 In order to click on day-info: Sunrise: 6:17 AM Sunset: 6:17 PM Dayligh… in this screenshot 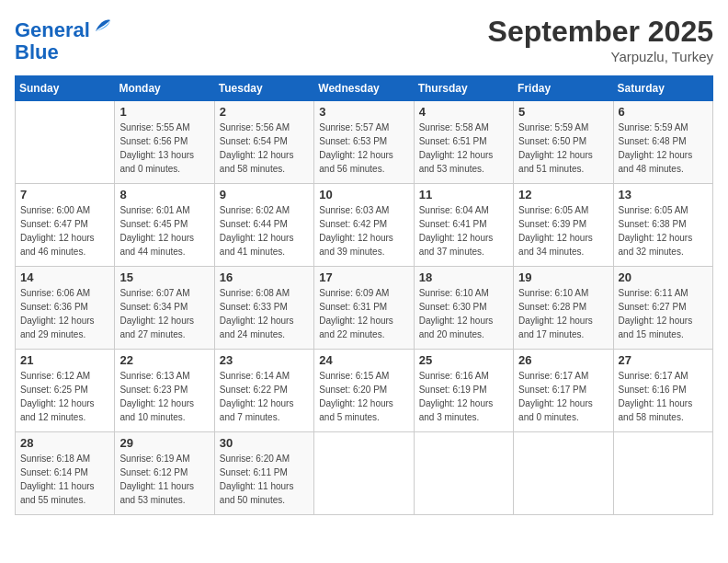, I will do `click(563, 396)`.